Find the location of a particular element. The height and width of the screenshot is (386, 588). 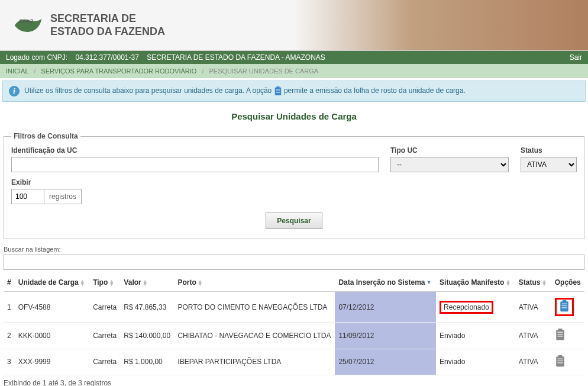

table-row: 1OFV-4588CarretaR$ 47.865,33PORTO DO CIM… is located at coordinates (294, 307).